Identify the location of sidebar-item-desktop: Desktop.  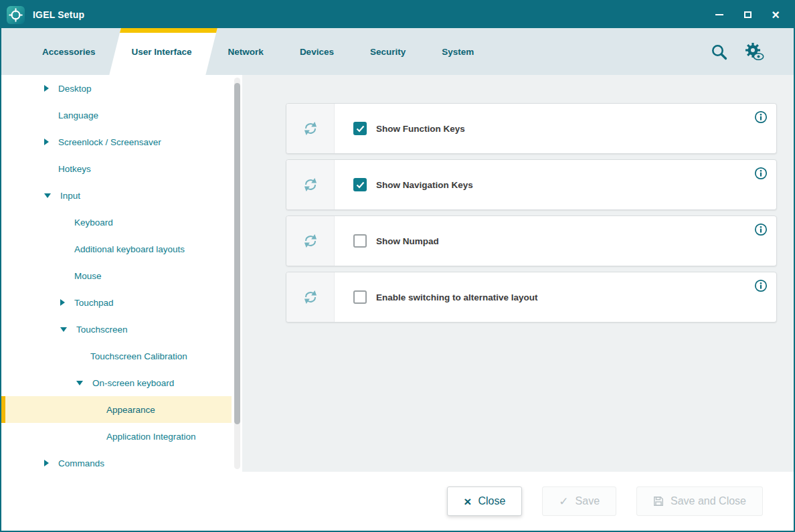
(116, 88).